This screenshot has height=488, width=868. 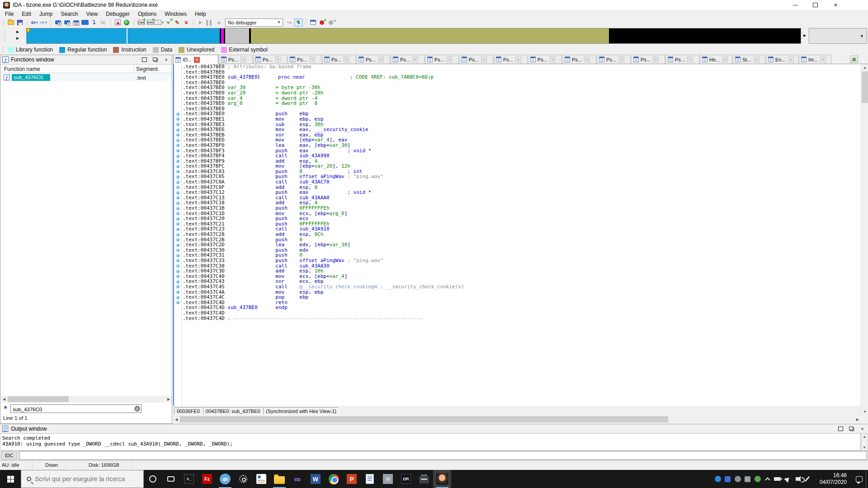 I want to click on search-text-icon: T, so click(x=67, y=23).